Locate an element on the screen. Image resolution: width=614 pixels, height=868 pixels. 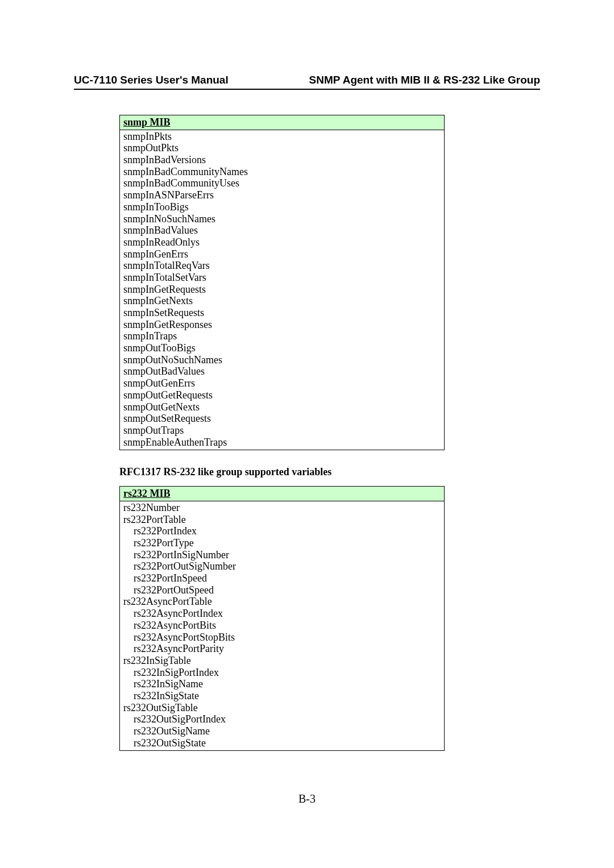
mib-row: snmpInSetRequests is located at coordinates (282, 313).